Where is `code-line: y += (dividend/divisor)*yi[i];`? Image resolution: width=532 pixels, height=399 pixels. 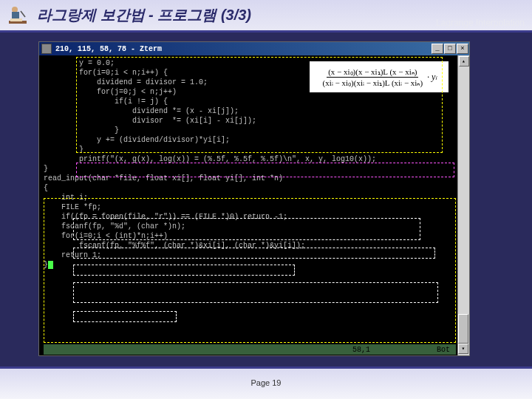 code-line: y += (dividend/divisor)*yi[i]; is located at coordinates (137, 140).